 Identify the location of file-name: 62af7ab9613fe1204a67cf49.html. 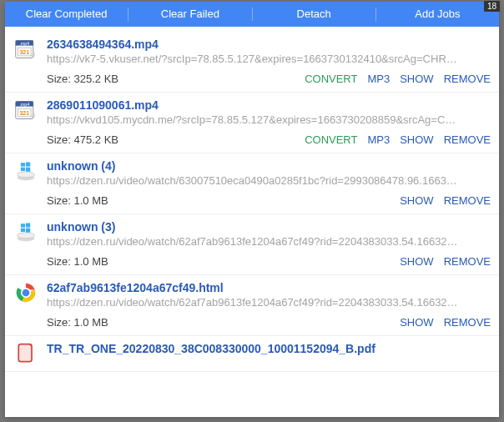
(269, 288).